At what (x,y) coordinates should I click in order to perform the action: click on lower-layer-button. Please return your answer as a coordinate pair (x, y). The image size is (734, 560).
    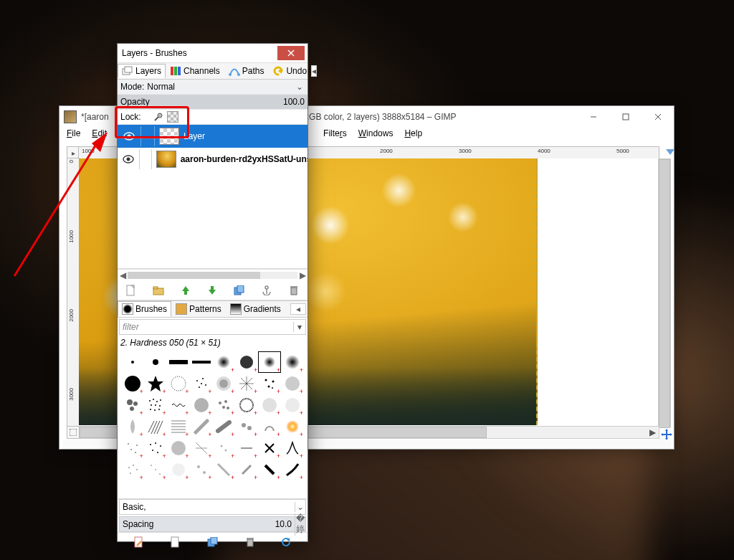
    Looking at the image, I should click on (212, 290).